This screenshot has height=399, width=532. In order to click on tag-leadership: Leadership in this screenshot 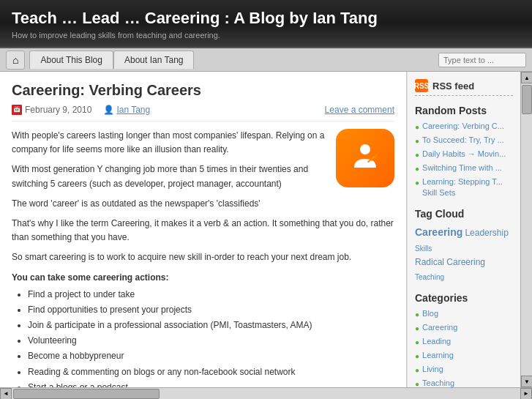, I will do `click(486, 233)`.